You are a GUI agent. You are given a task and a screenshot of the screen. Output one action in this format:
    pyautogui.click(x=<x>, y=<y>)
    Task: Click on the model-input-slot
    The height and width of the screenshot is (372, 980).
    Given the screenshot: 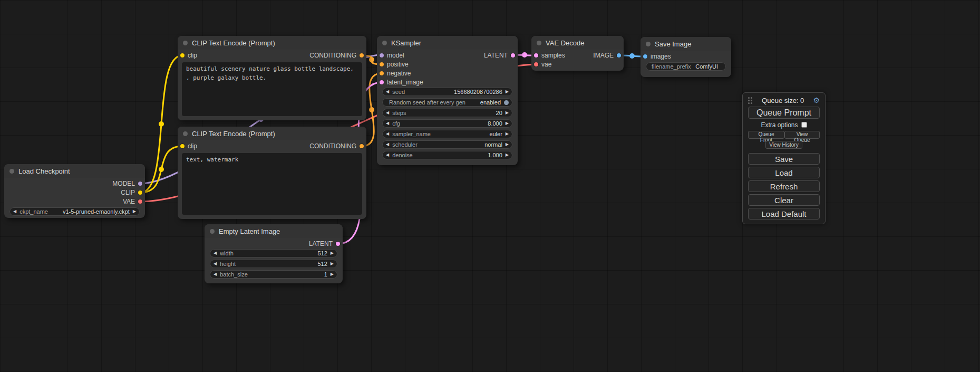 What is the action you would take?
    pyautogui.click(x=382, y=55)
    